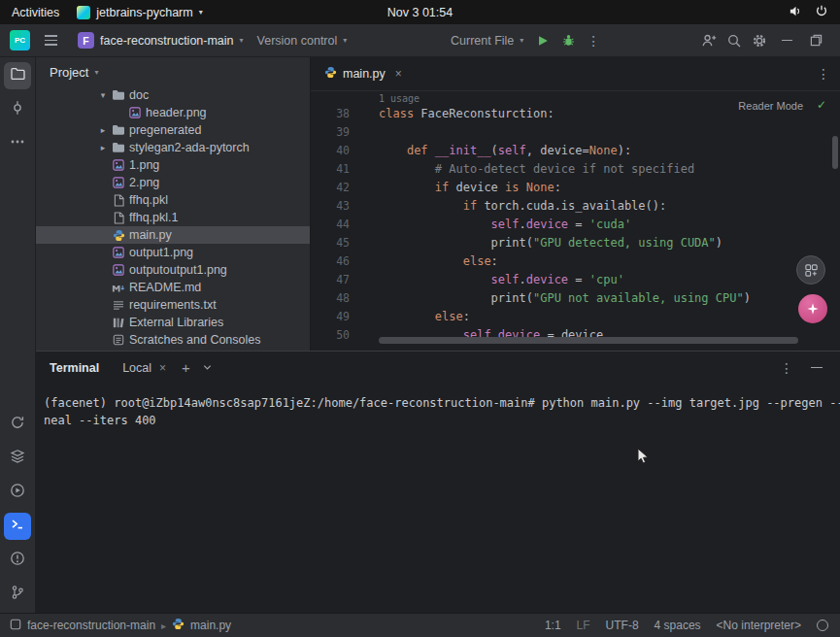 This screenshot has height=637, width=840. I want to click on activities-button: Activities, so click(35, 13).